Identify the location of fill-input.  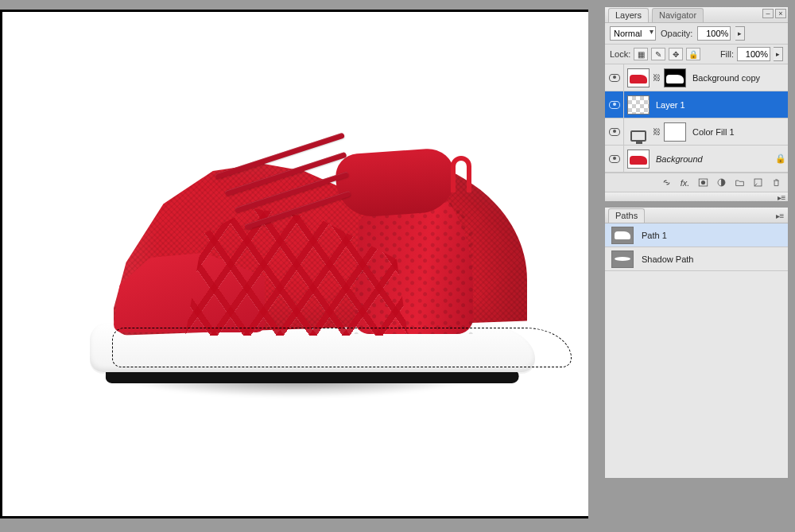
(754, 54).